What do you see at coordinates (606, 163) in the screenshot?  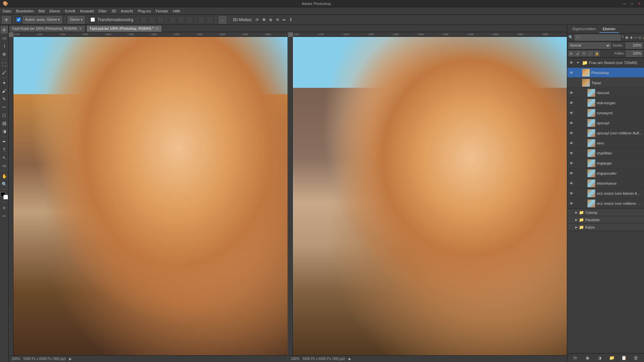 I see `layer-item-imglarger: 👁 imglarger` at bounding box center [606, 163].